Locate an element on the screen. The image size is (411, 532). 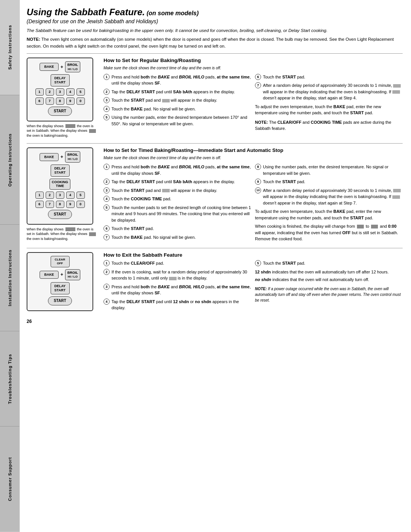
section2-steps-right: 8 Using the number pads, enter the desir… is located at coordinates (329, 203).